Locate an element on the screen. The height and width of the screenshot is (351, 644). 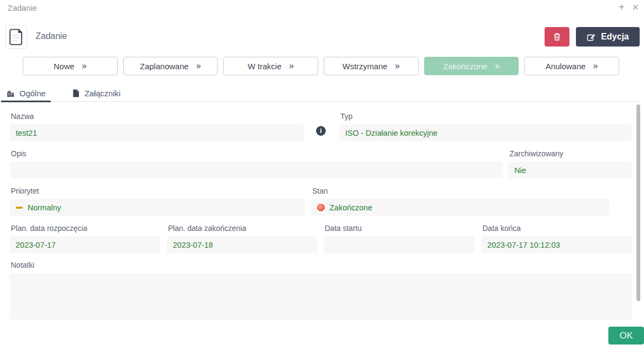
priority-dash-icon is located at coordinates (19, 208).